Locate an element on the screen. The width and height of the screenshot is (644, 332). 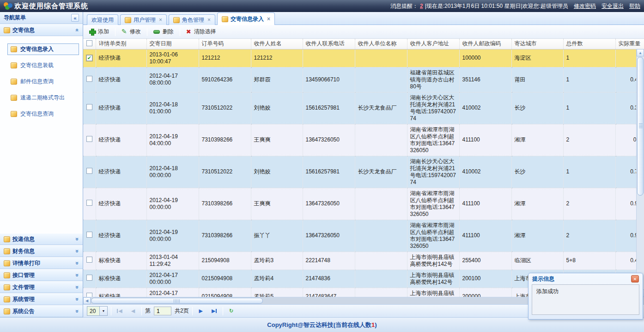
table-row: 经济快递2012-04-18 01:00:007310512022刘艳姣1561… is located at coordinates (364, 108).